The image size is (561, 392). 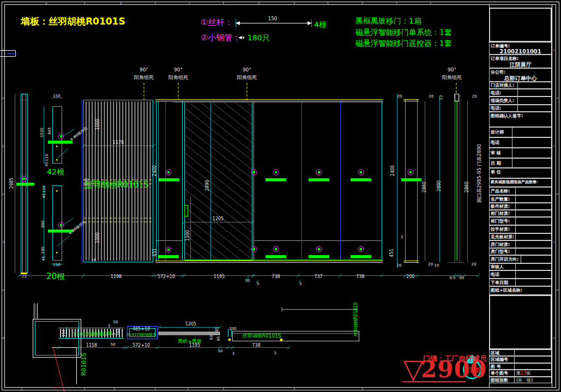 What do you see at coordinates (523, 373) in the screenshot?
I see `titleblock-value-part: 13` at bounding box center [523, 373].